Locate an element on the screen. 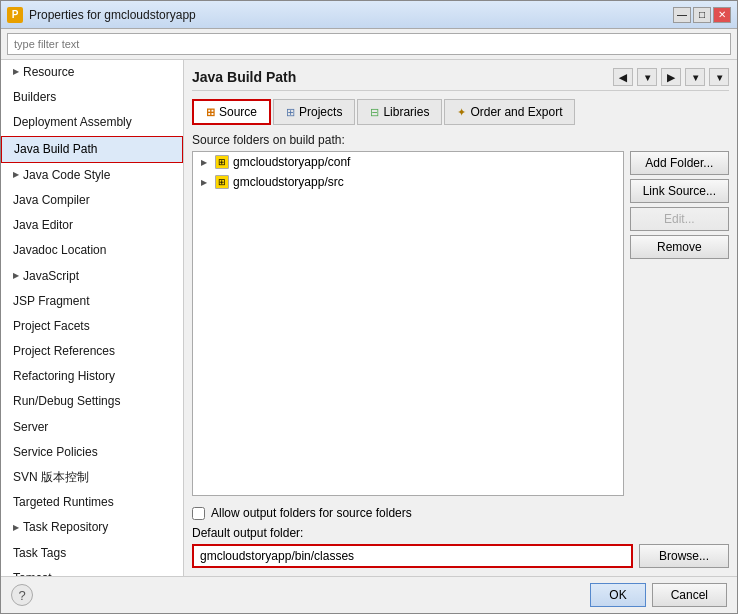  search-bar is located at coordinates (369, 44).